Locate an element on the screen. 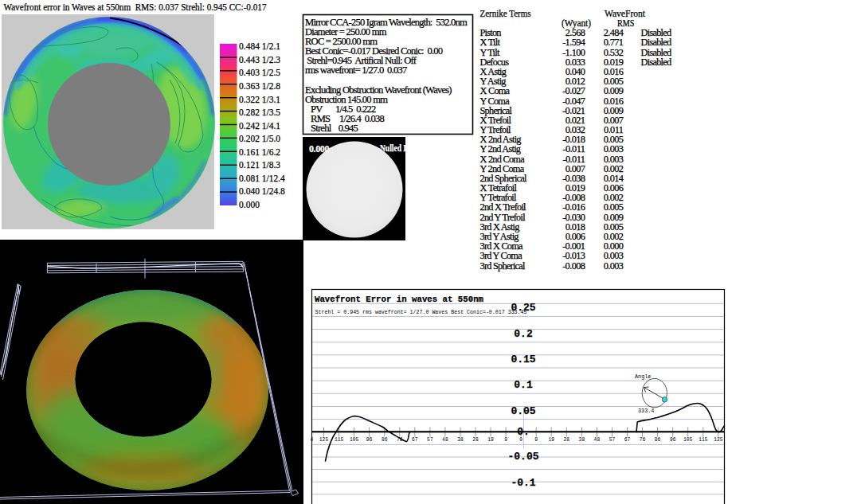  svg-text:Wavefront error in Waves at 55: Wavefront error in Waves at 550nm RMS: 0… is located at coordinates (135, 7).